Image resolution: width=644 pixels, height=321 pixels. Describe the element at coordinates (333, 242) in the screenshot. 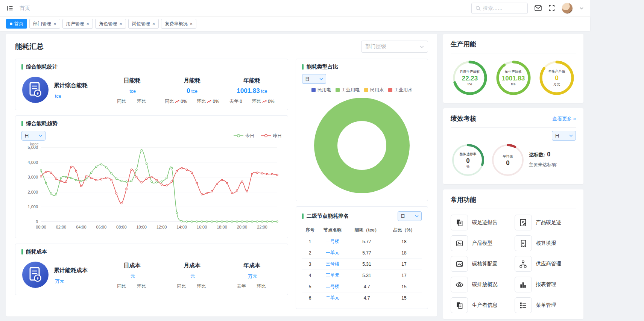

I see `node-name-link: 一号楼` at that location.